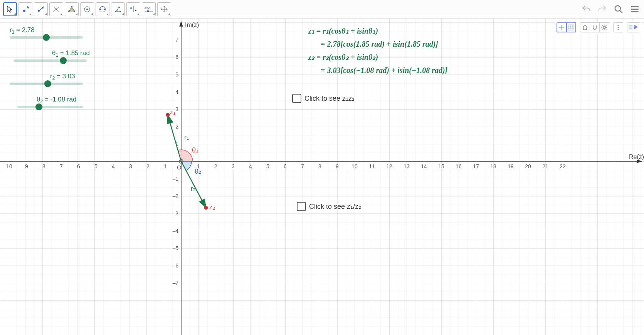 The height and width of the screenshot is (335, 644). What do you see at coordinates (562, 27) in the screenshot?
I see `axes-toggle` at bounding box center [562, 27].